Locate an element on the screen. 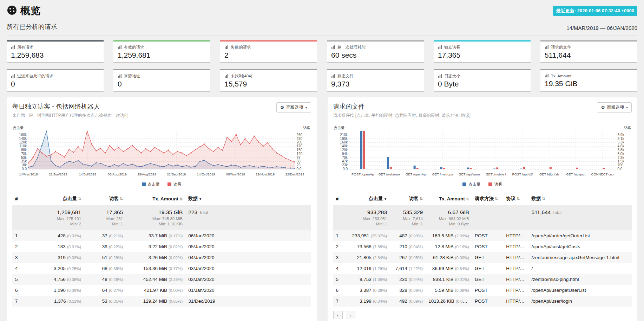 Image resolution: width=644 pixels, height=321 pixels. cell-text: /openApi/user/getUserList is located at coordinates (559, 290).